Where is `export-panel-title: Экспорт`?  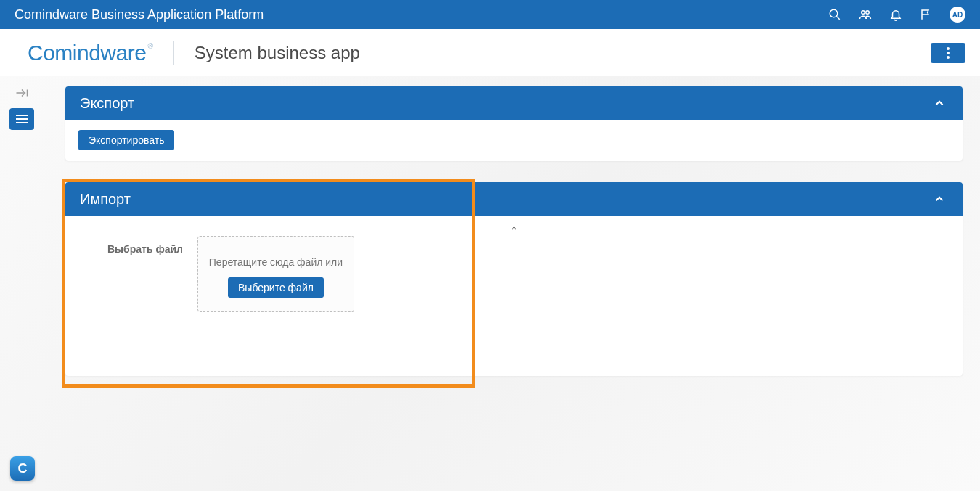
export-panel-title: Экспорт is located at coordinates (505, 103).